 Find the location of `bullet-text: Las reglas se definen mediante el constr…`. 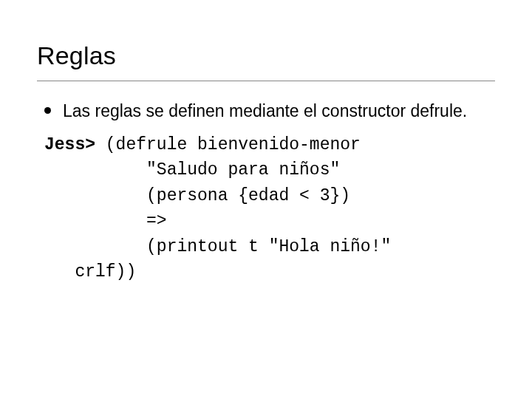

bullet-text: Las reglas se definen mediante el constr… is located at coordinates (265, 111).